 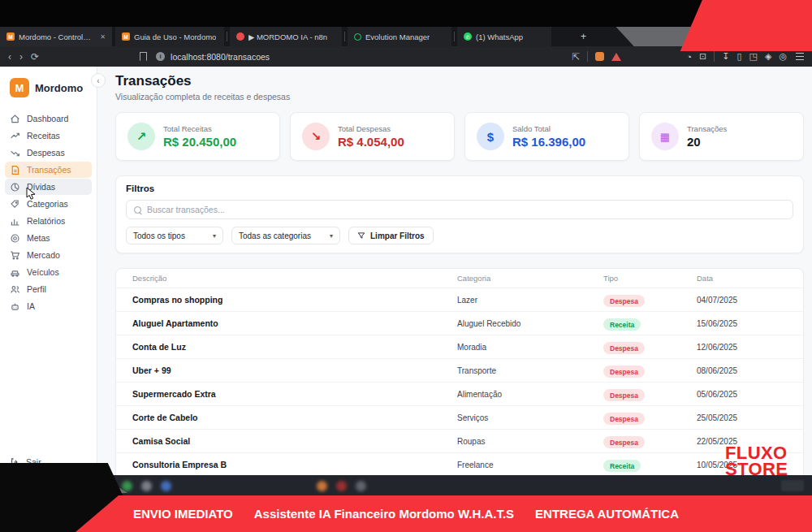 I want to click on taskbar-clock, so click(x=793, y=486).